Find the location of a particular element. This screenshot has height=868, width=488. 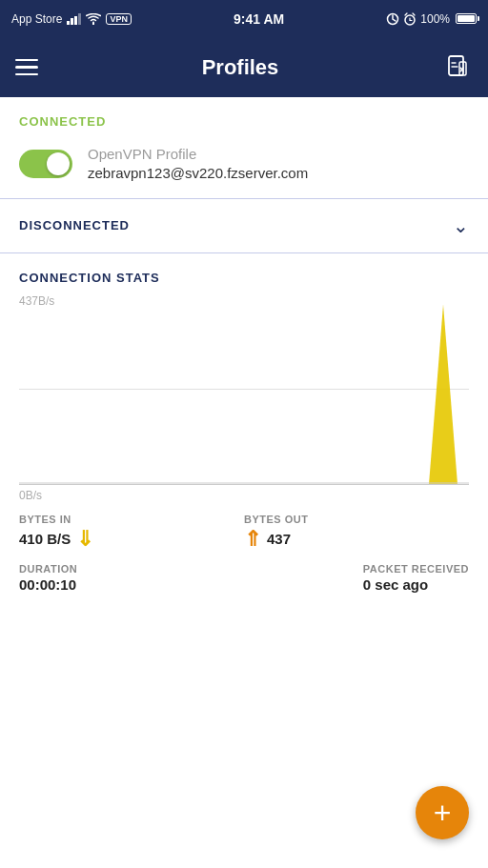

packet-received-item: PACKET RECEIVED 0 sec ago is located at coordinates (416, 577).